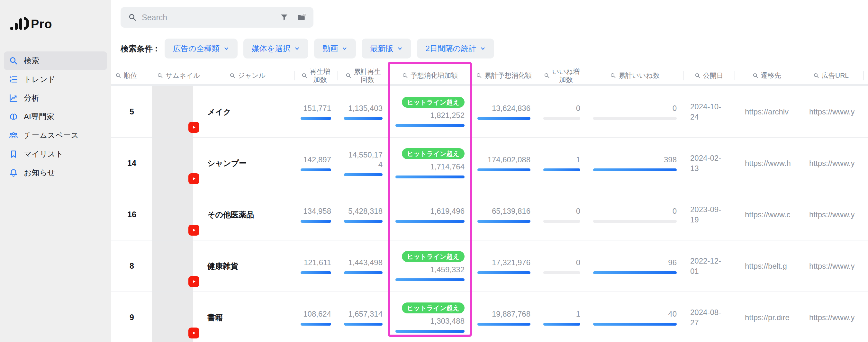  Describe the element at coordinates (504, 112) in the screenshot. I see `spend-total-cell: 13,624,836` at that location.